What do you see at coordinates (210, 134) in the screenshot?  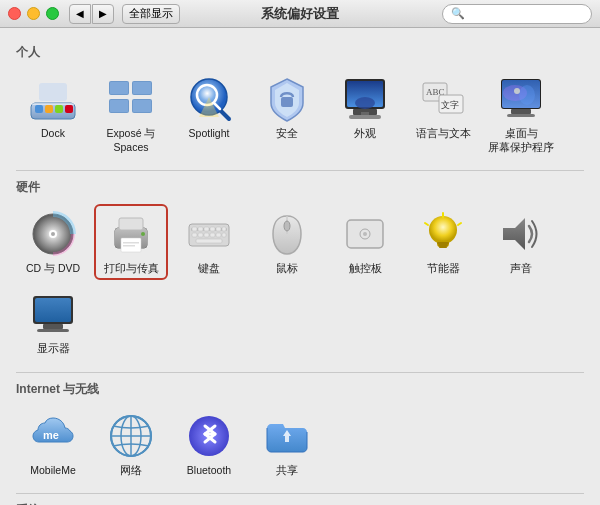 I see `pref-label-spotlight: Spotlight` at bounding box center [210, 134].